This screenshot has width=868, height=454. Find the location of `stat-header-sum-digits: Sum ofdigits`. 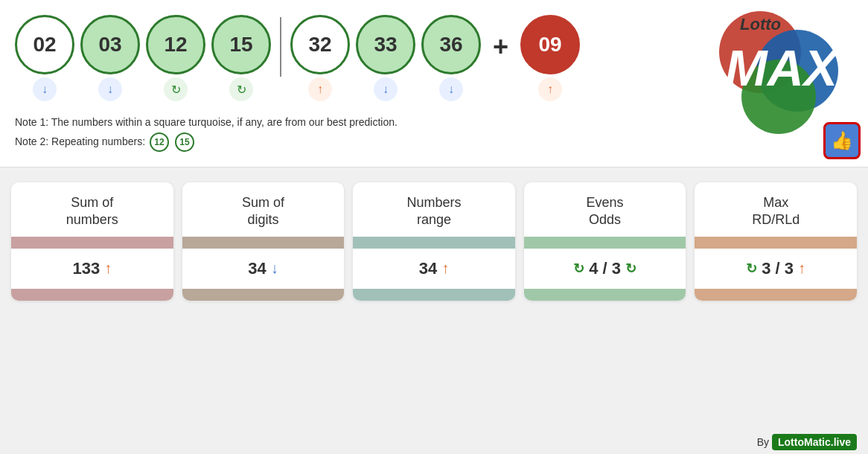

stat-header-sum-digits: Sum ofdigits is located at coordinates (264, 210).